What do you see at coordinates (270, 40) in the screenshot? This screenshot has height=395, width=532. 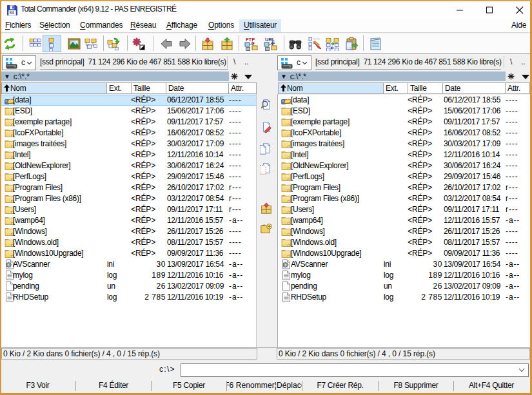 I see `svg-text: URL` at bounding box center [270, 40].